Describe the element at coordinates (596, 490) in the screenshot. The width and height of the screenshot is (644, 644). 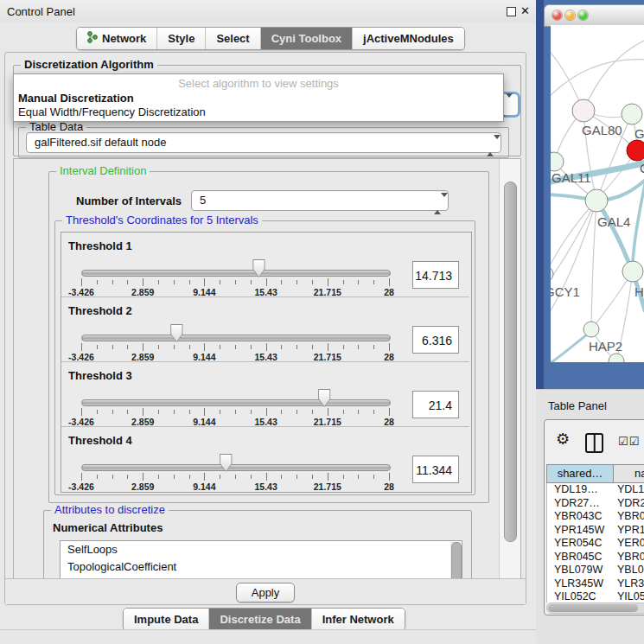
I see `table-row: YDL19…YDL19…` at that location.